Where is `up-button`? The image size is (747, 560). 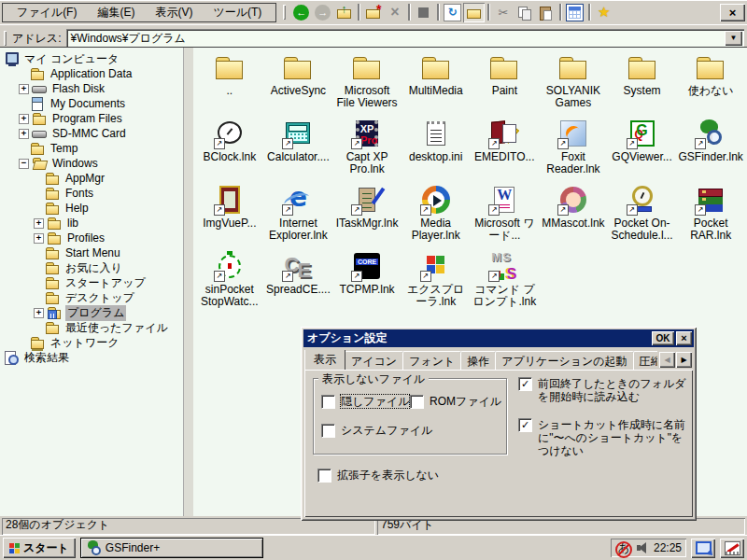
up-button is located at coordinates (344, 13).